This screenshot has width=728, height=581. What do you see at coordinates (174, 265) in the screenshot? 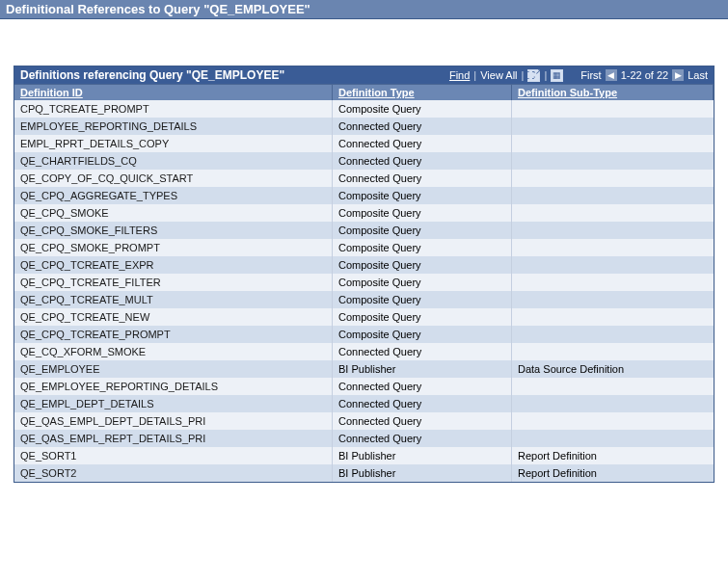
I see `cell-definition-id: QE_CPQ_TCREATE_EXPR` at bounding box center [174, 265].